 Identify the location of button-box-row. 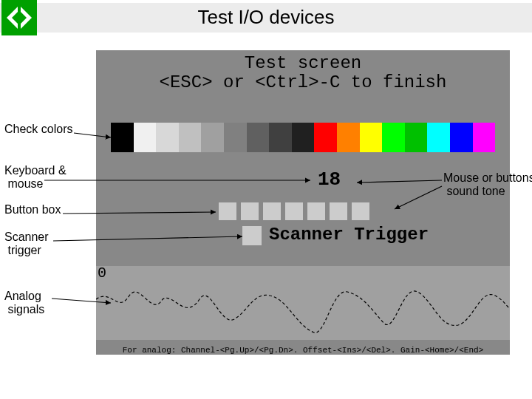
(296, 211).